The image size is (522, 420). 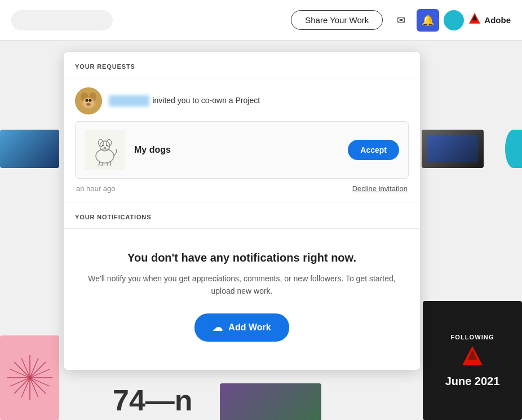 I want to click on cloud-upload-icon: ☁, so click(x=218, y=328).